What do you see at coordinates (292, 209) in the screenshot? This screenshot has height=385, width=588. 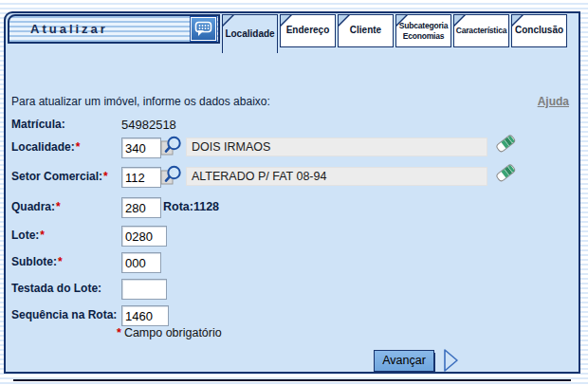 I see `field-row-quadra: Quadra:* Rota:1128` at bounding box center [292, 209].